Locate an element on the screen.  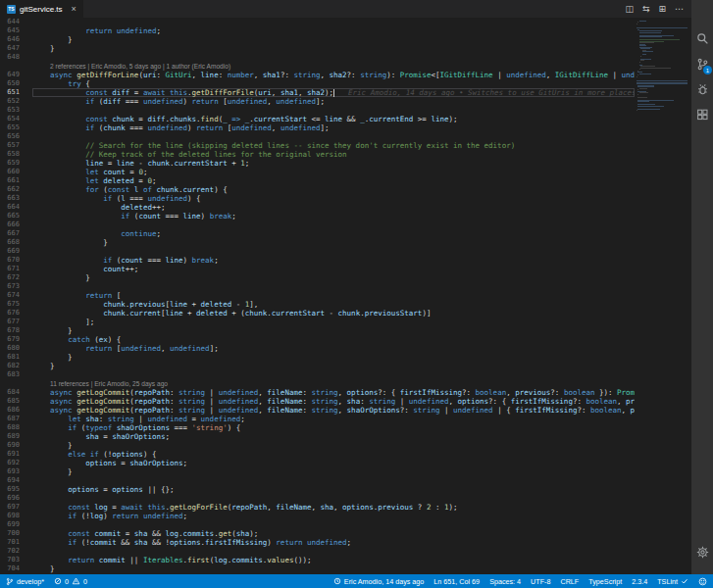
code-line: 653 is located at coordinates (318, 110).